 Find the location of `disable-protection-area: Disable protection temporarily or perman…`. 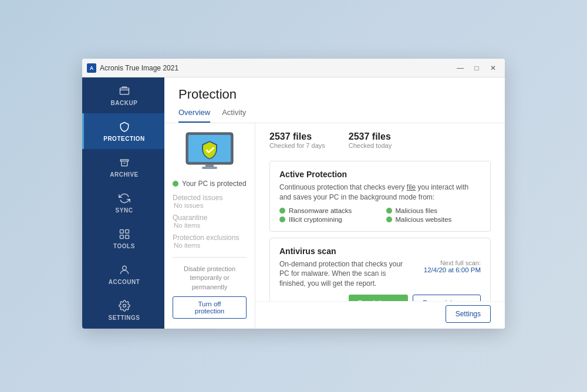

disable-protection-area: Disable protection temporarily or perman… is located at coordinates (210, 288).